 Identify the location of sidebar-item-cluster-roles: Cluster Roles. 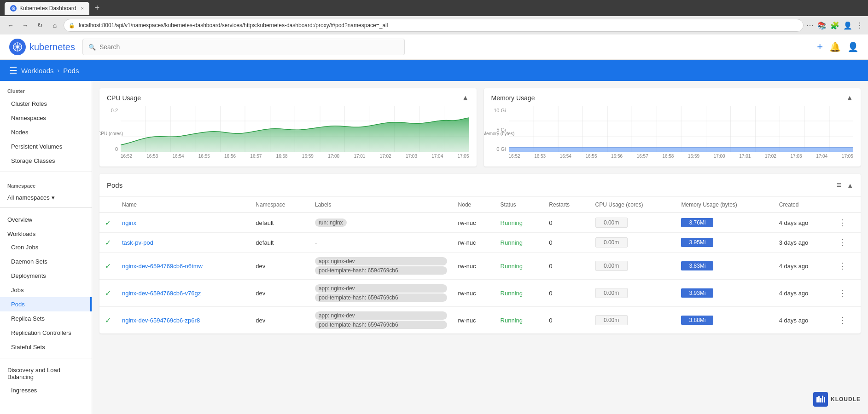
(46, 104).